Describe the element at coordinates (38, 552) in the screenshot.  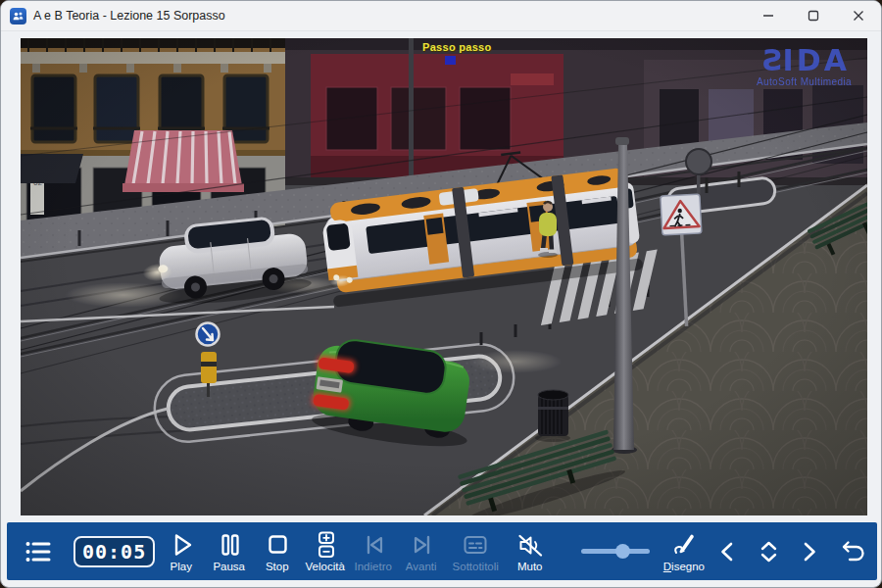
I see `list-icon` at that location.